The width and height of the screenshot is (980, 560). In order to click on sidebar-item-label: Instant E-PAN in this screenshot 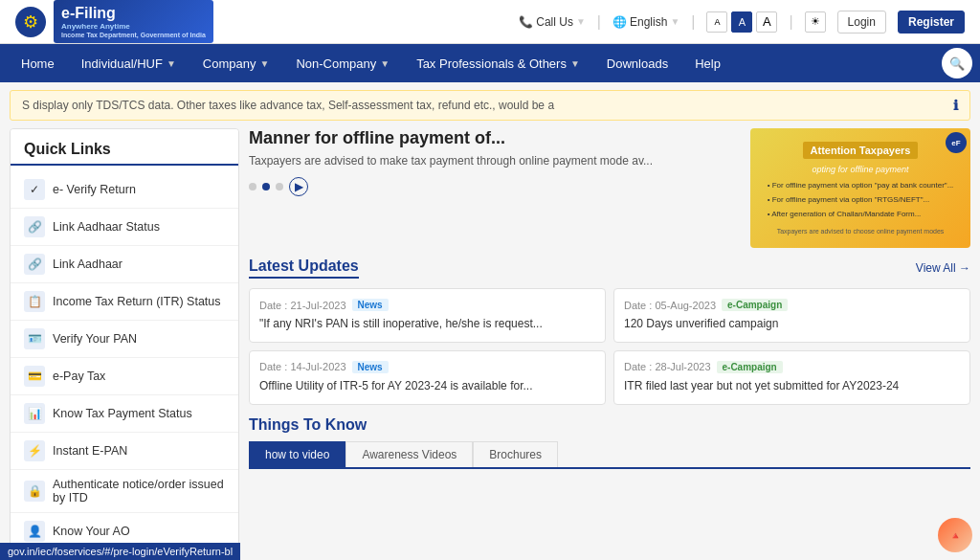, I will do `click(90, 451)`.